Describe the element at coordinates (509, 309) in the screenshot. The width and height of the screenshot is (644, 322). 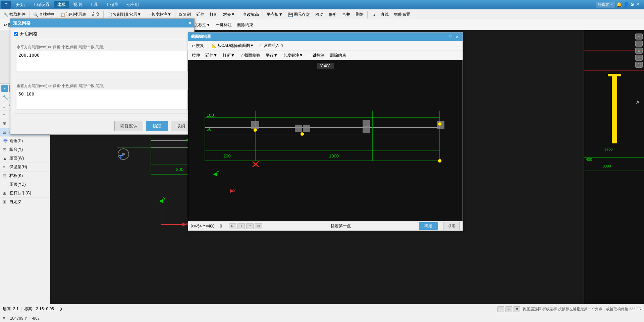
I see `grid-snap-btn: ⊹` at that location.